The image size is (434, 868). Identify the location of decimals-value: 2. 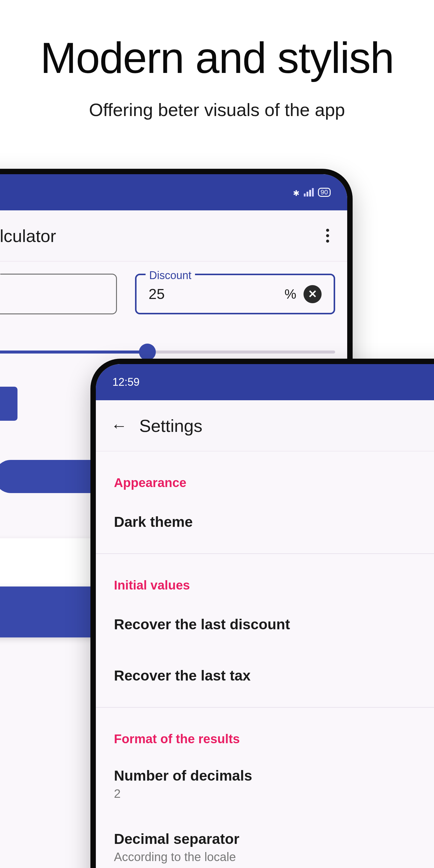
(117, 794).